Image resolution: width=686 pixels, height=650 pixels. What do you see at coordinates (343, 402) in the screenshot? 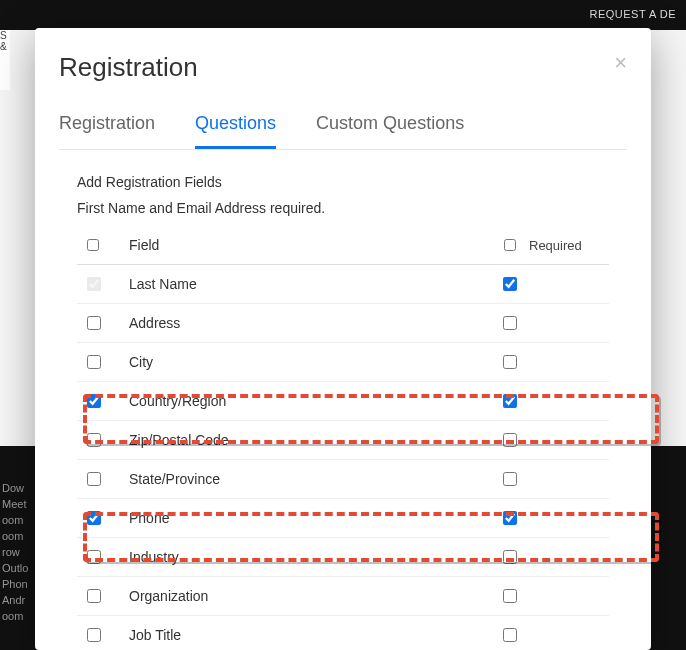
I see `table-row: Country/Region` at bounding box center [343, 402].